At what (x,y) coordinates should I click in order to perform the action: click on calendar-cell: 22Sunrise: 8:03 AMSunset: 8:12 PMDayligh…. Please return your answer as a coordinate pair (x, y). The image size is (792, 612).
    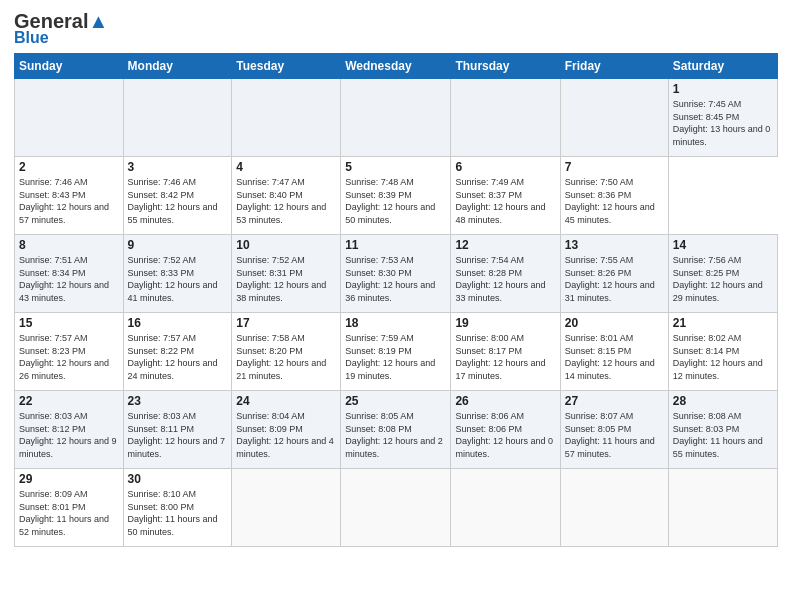
    Looking at the image, I should click on (70, 430).